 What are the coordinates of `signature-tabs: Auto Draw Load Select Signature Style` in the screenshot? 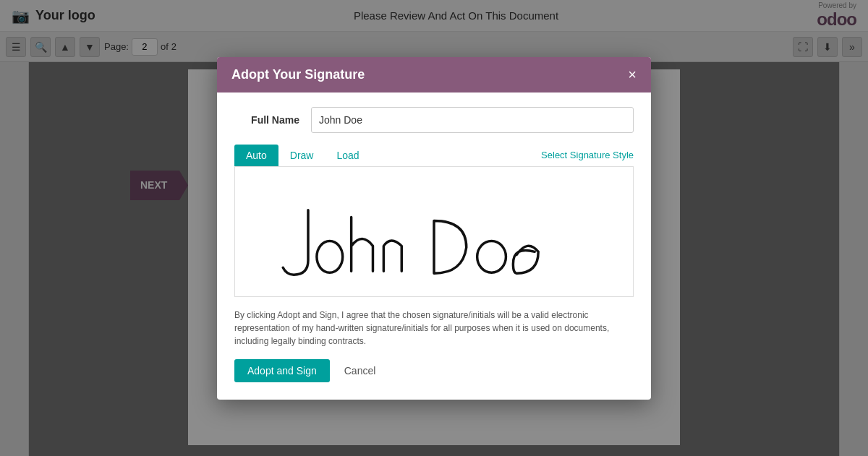 It's located at (434, 156).